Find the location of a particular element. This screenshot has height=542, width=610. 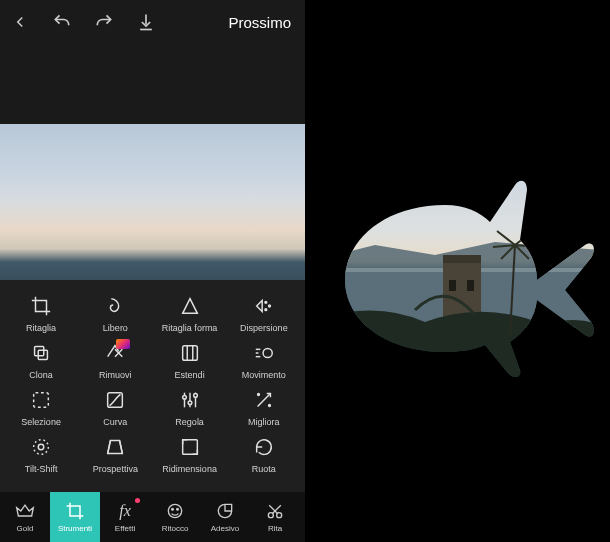

redo-icon is located at coordinates (104, 22).